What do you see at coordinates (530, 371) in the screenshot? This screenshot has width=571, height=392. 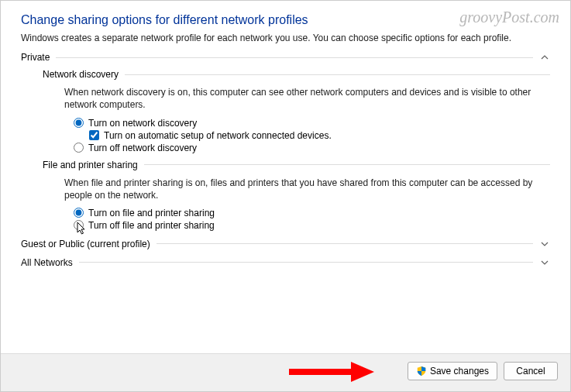 I see `cancel-button-label: Cancel` at bounding box center [530, 371].